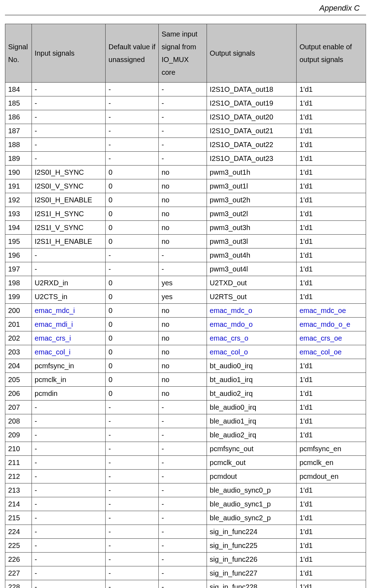 The width and height of the screenshot is (371, 588). What do you see at coordinates (182, 53) in the screenshot?
I see `col-io-mux: Same input signal from IO_MUX core` at bounding box center [182, 53].